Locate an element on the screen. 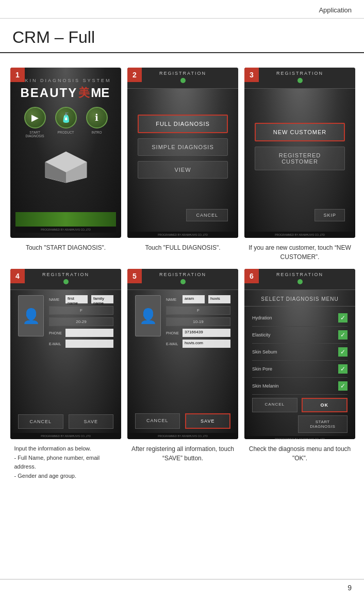  first-name-input-4: first name is located at coordinates (76, 299).